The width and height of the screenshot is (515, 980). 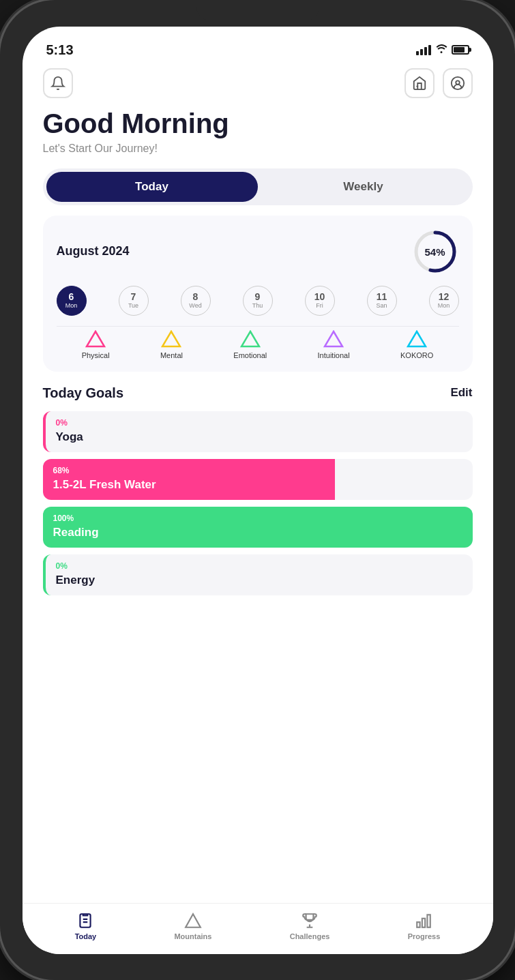 I want to click on cat-physical-label: Physical, so click(x=95, y=355).